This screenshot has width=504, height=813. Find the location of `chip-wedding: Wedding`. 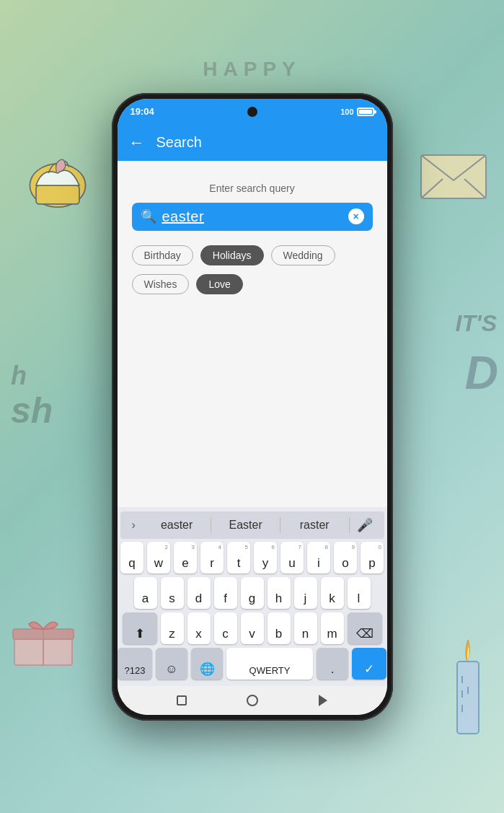

chip-wedding: Wedding is located at coordinates (303, 255).